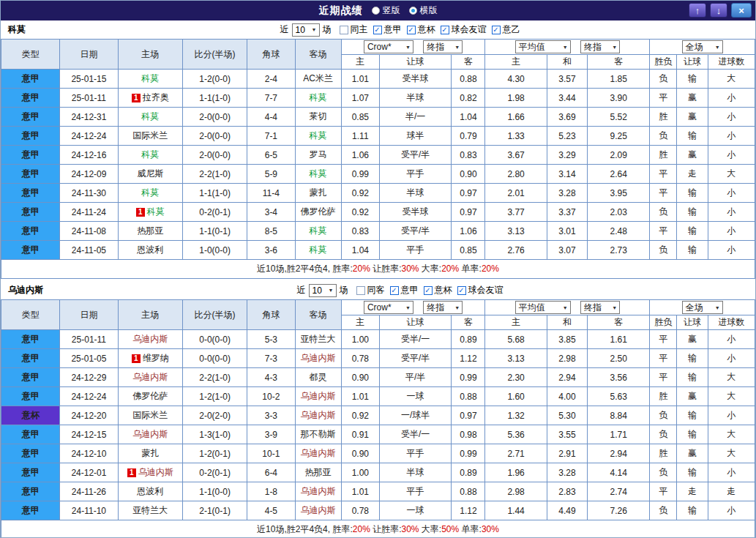 This screenshot has width=756, height=538. Describe the element at coordinates (697, 10) in the screenshot. I see `scroll-up-button: ↑` at that location.